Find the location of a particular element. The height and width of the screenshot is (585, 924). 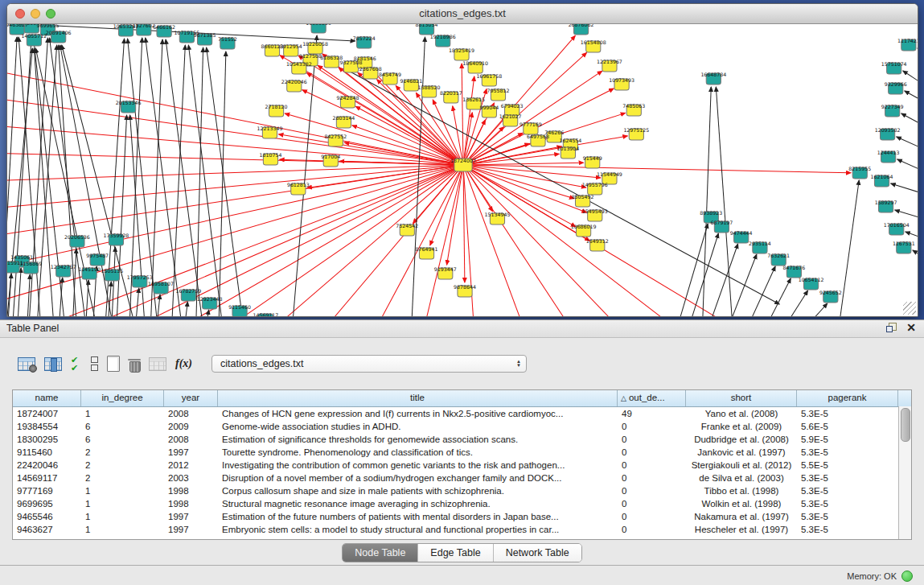

window-resize-grip is located at coordinates (910, 308).